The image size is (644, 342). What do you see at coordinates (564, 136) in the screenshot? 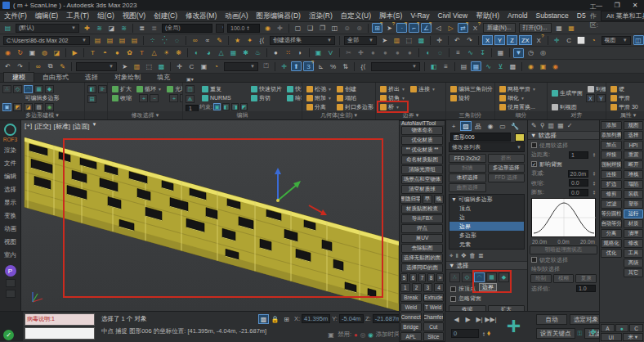
I see `soft-selection-header: ▼ 软选择` at bounding box center [564, 136].